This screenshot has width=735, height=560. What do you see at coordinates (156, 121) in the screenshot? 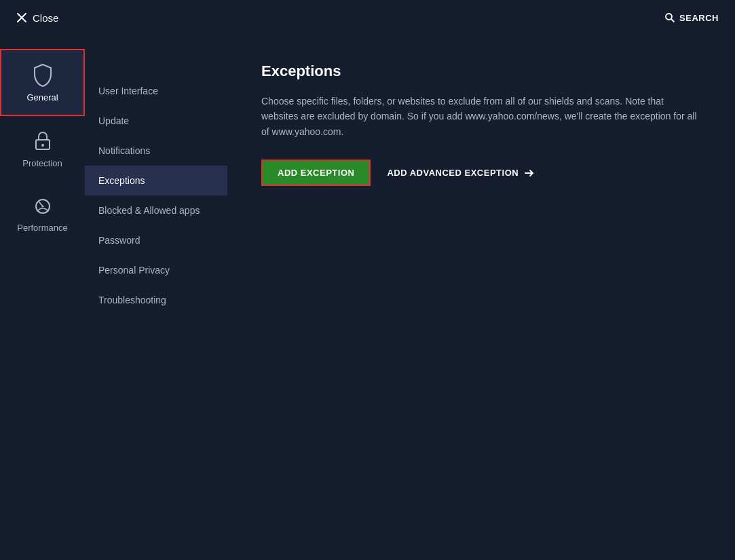
I see `nav-item-update: Update` at bounding box center [156, 121].